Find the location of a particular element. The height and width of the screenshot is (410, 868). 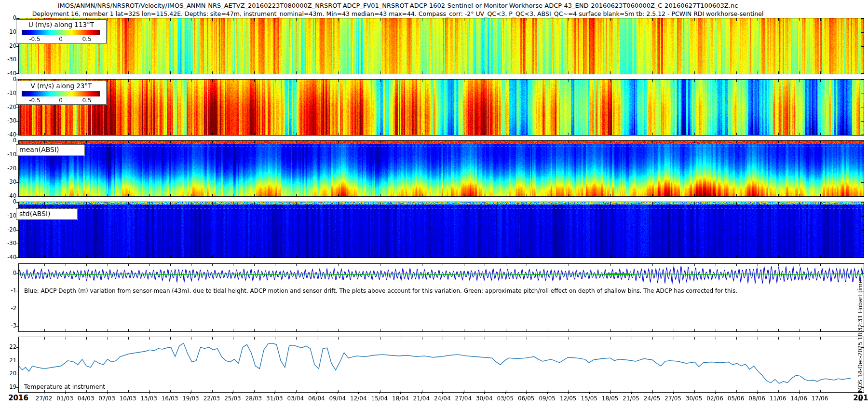

std-absi-heatmap-canvas is located at coordinates (441, 230).